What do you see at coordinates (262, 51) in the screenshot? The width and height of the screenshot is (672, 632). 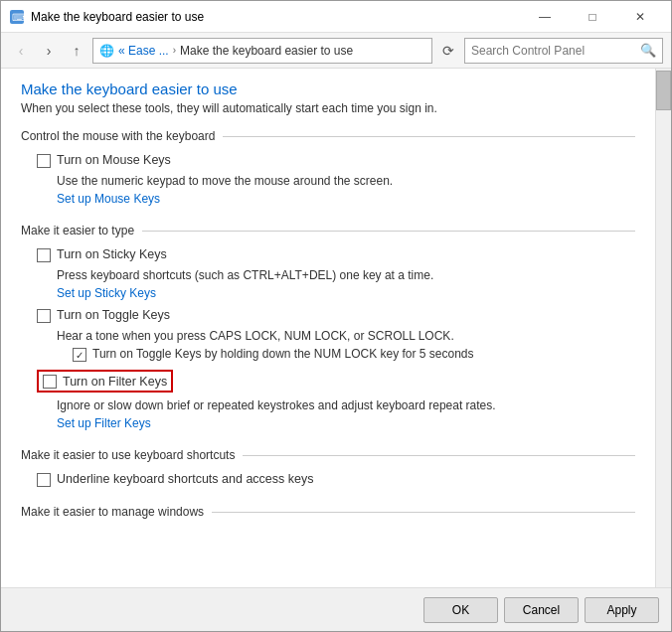 I see `breadcrumb-bar: 🌐 « Ease ... › Make the keyboard easier …` at bounding box center [262, 51].